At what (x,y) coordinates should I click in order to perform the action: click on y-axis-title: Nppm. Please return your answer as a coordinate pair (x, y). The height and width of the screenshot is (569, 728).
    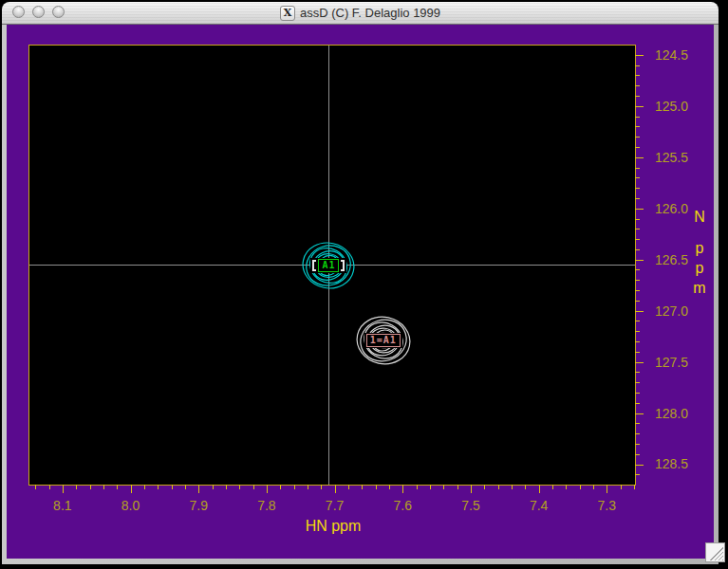
    Looking at the image, I should click on (700, 252).